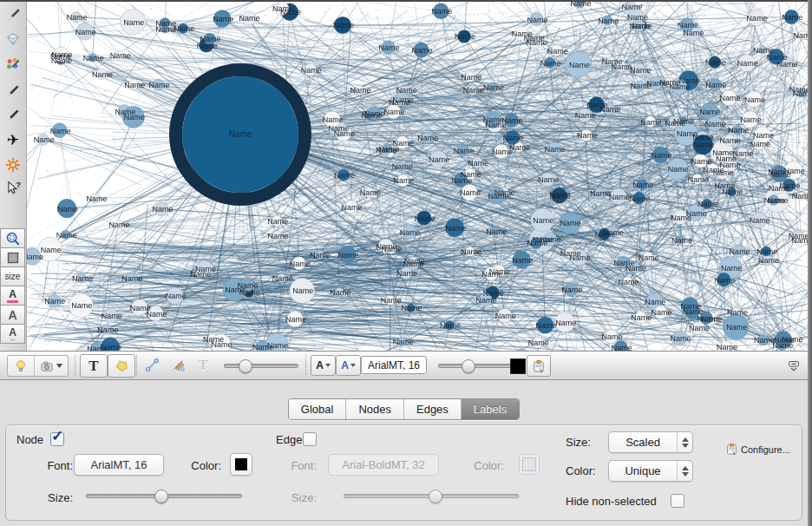  I want to click on configure-button: Configure..., so click(758, 450).